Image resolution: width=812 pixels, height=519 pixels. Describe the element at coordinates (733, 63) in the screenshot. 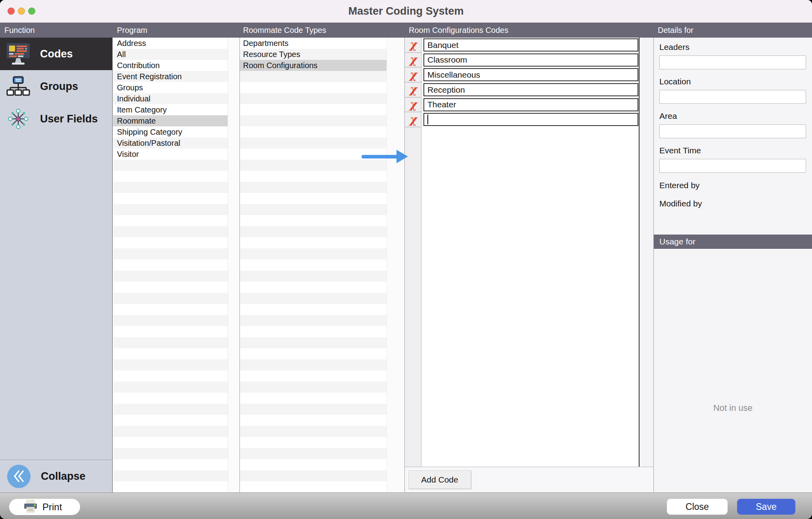

I see `details-leaders-input` at that location.